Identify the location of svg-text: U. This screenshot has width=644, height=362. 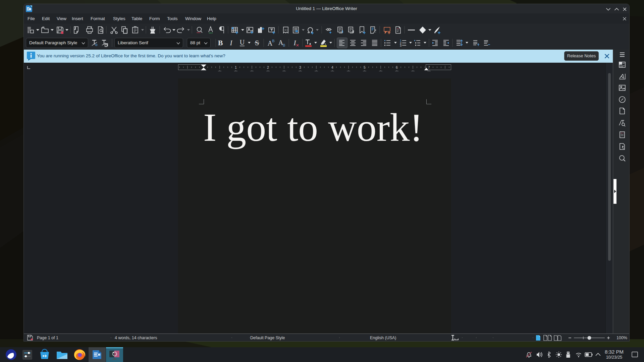
(242, 42).